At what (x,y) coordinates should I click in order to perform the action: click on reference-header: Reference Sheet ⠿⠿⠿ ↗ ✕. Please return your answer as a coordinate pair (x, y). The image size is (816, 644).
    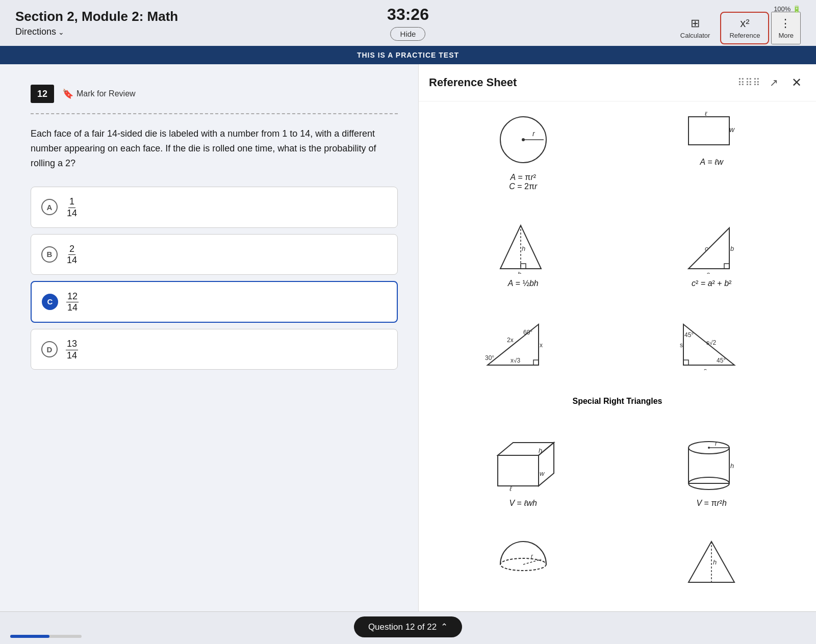
    Looking at the image, I should click on (617, 83).